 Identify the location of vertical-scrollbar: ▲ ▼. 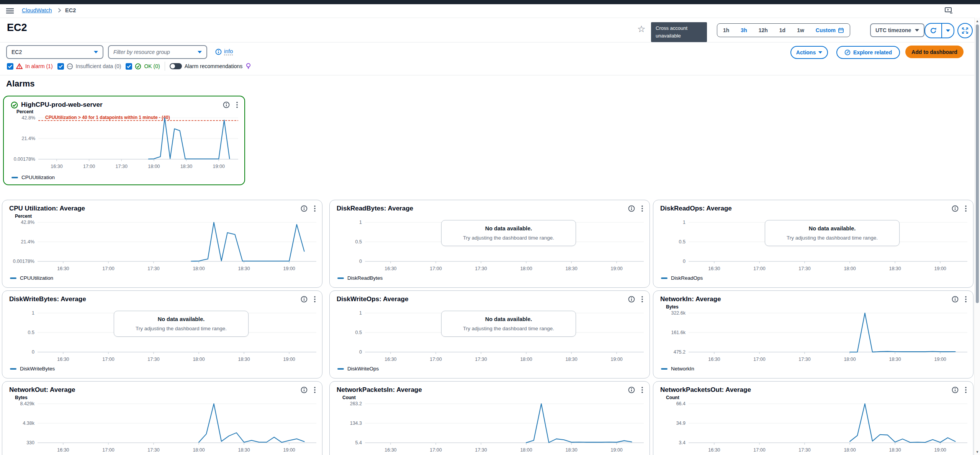
(977, 236).